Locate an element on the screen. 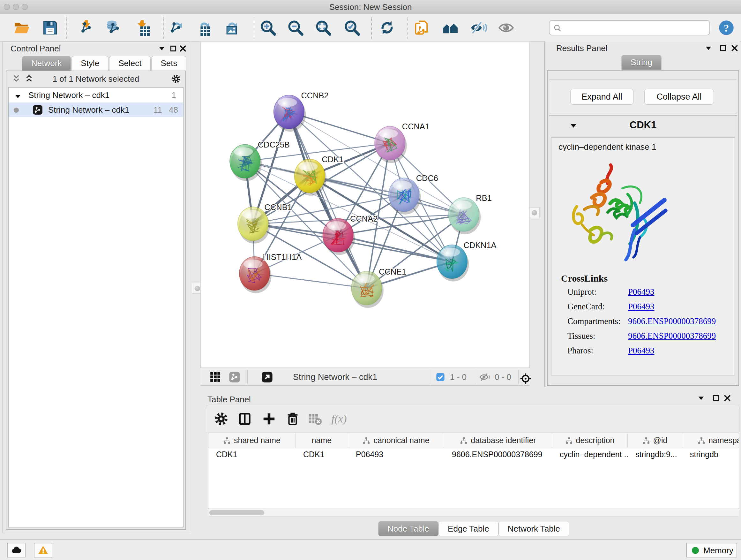  right-splitter-handle is located at coordinates (534, 212).